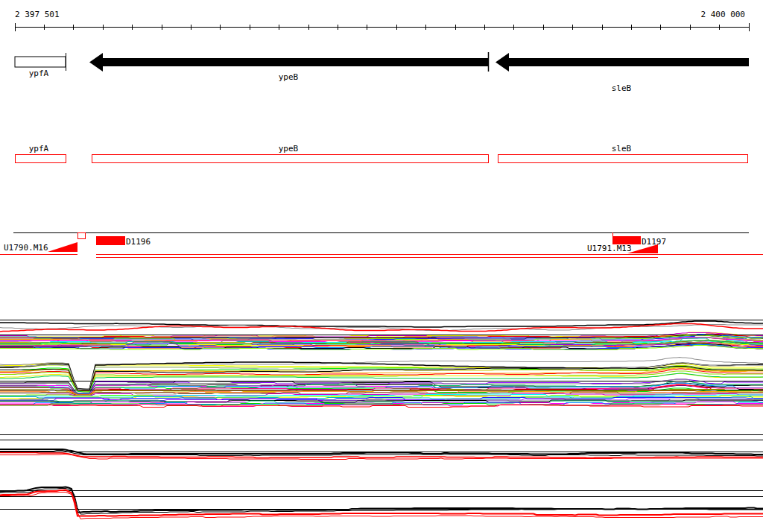  I want to click on gene-box-ypeB, so click(291, 159).